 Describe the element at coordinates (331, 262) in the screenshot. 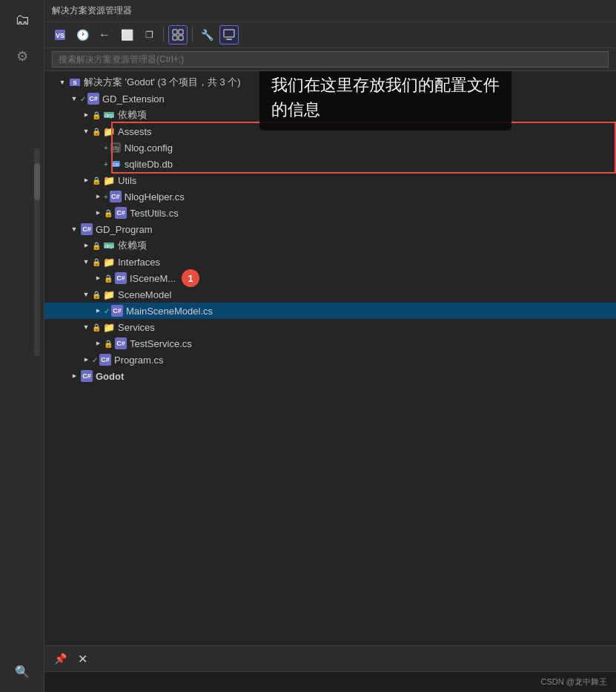

I see `tree-item-interfaces: ▼ 🔒 📁 Interfaces` at that location.